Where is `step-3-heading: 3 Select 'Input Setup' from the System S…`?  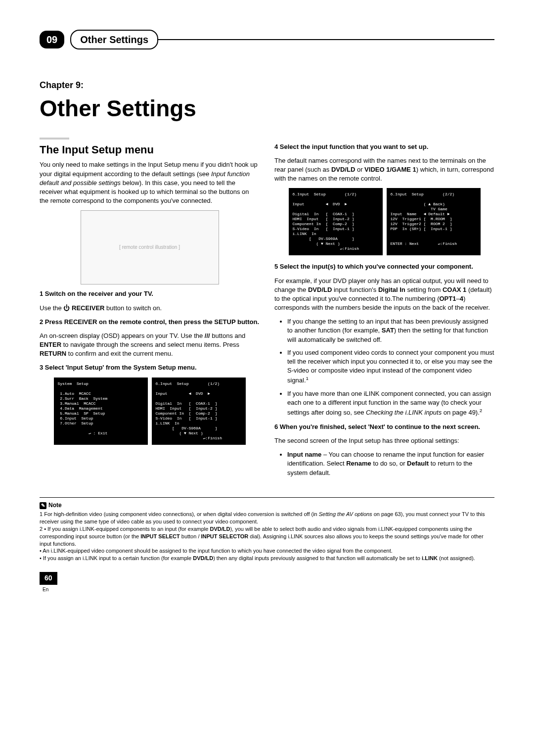 step-3-heading: 3 Select 'Input Setup' from the System S… is located at coordinates (149, 368).